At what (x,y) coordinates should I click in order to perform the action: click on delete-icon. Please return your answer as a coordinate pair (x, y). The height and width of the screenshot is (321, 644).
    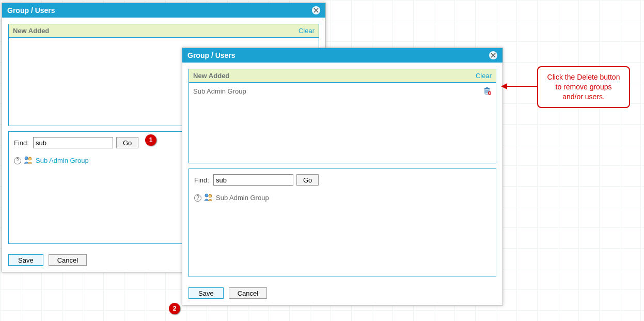
    Looking at the image, I should click on (488, 91).